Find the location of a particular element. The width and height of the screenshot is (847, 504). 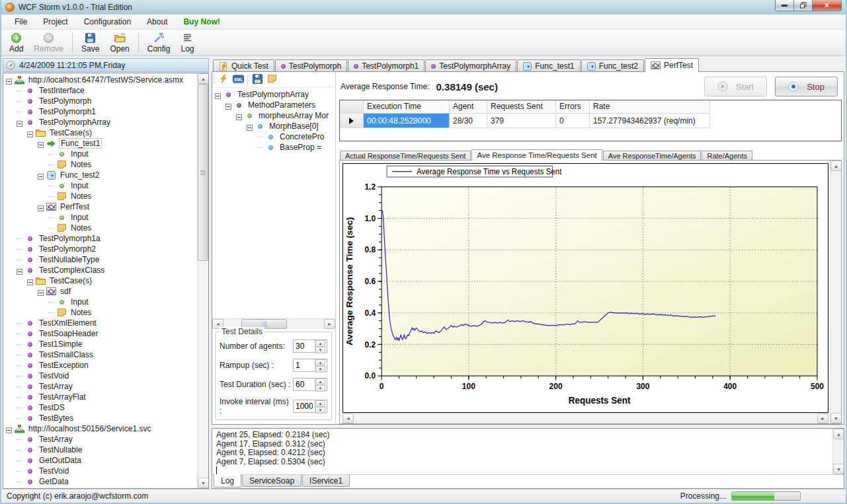

tree-item: TestDS is located at coordinates (101, 408).